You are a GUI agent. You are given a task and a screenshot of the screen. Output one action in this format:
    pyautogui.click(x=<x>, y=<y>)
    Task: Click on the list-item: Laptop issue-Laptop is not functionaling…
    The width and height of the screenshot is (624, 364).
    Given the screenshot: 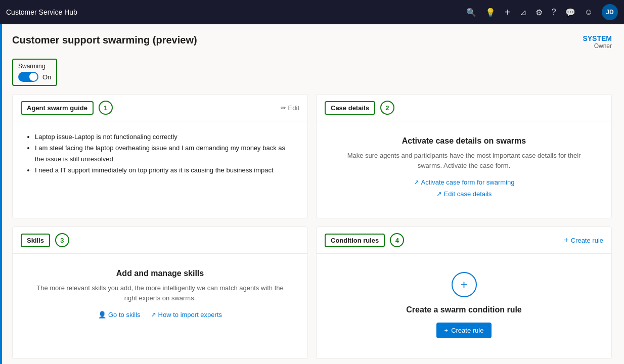 What is the action you would take?
    pyautogui.click(x=165, y=137)
    